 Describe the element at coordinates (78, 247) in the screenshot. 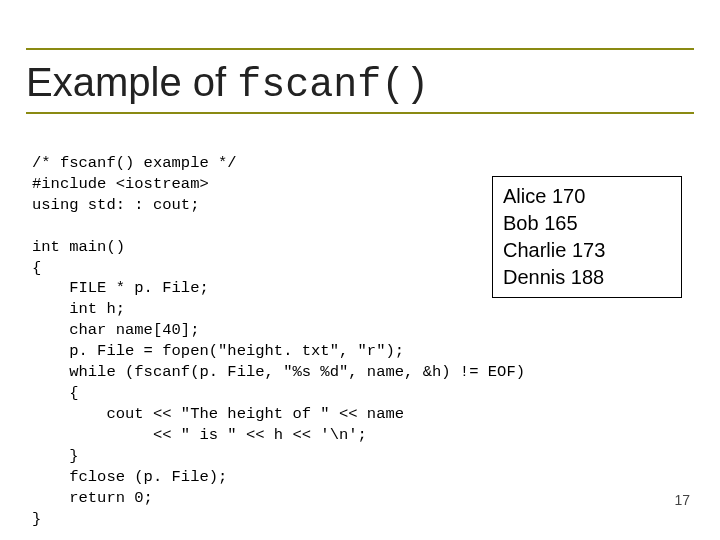

I see `code-line: int main()` at that location.